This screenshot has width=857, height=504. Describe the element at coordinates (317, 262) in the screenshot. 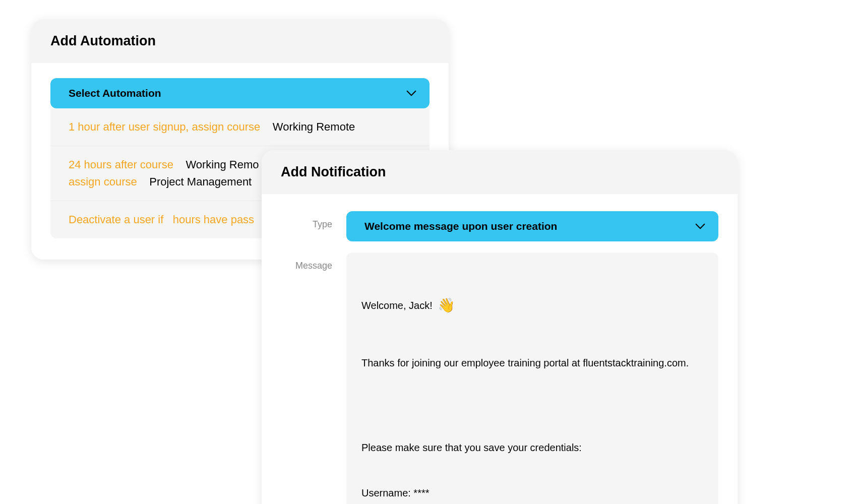

I see `message-label: Message` at that location.